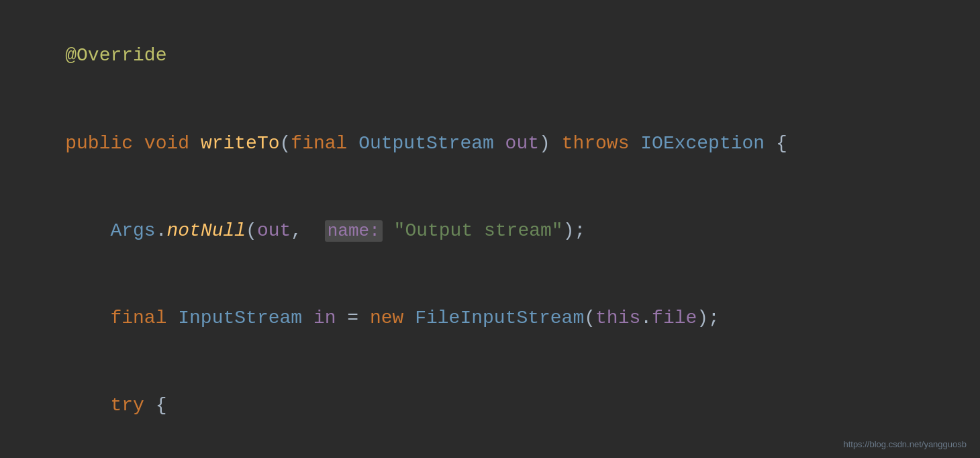 This screenshot has height=458, width=980. What do you see at coordinates (240, 318) in the screenshot?
I see `type-inputstream: InputStream` at bounding box center [240, 318].